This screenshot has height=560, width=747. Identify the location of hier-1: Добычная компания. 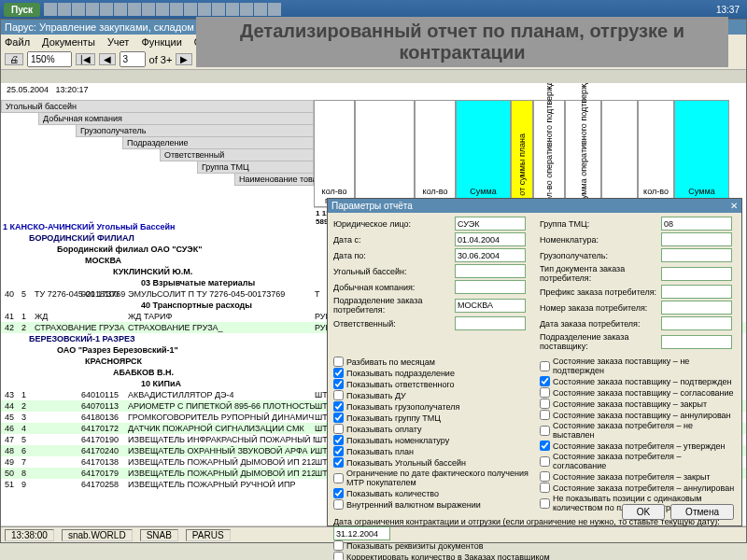
(176, 119).